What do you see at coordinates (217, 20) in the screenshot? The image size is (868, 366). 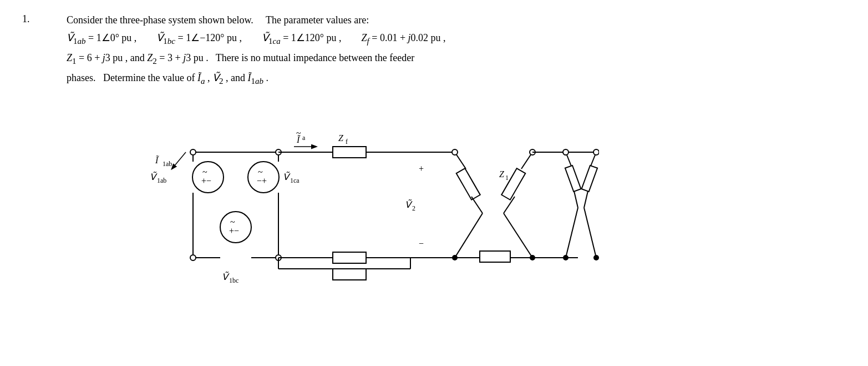 I see `text-line1: Consider the three-phase system shown be…` at bounding box center [217, 20].